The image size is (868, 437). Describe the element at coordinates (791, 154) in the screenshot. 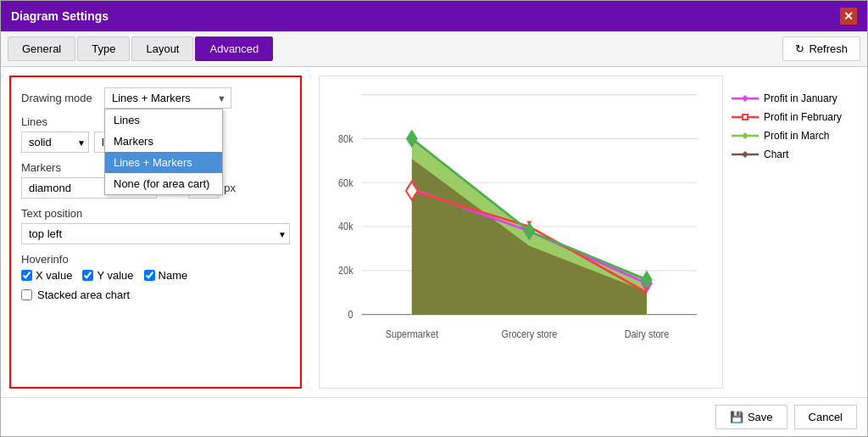

I see `legend-item-chart: Chart` at that location.